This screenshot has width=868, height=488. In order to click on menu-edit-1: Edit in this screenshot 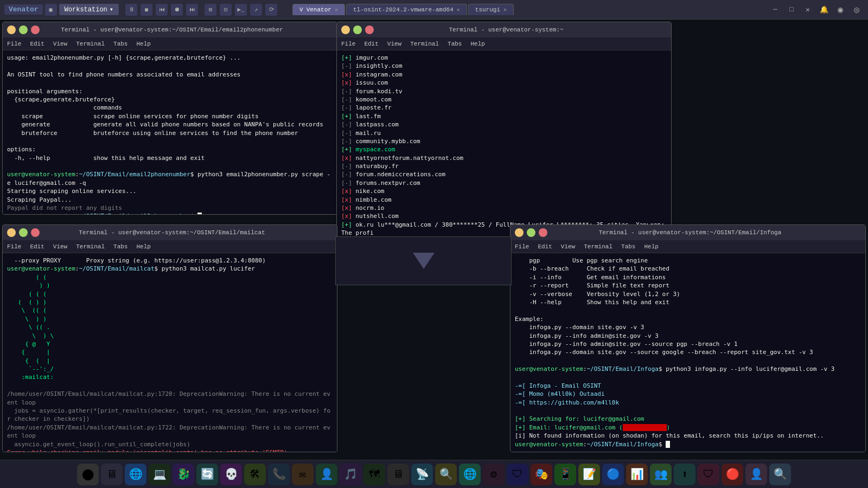, I will do `click(37, 44)`.